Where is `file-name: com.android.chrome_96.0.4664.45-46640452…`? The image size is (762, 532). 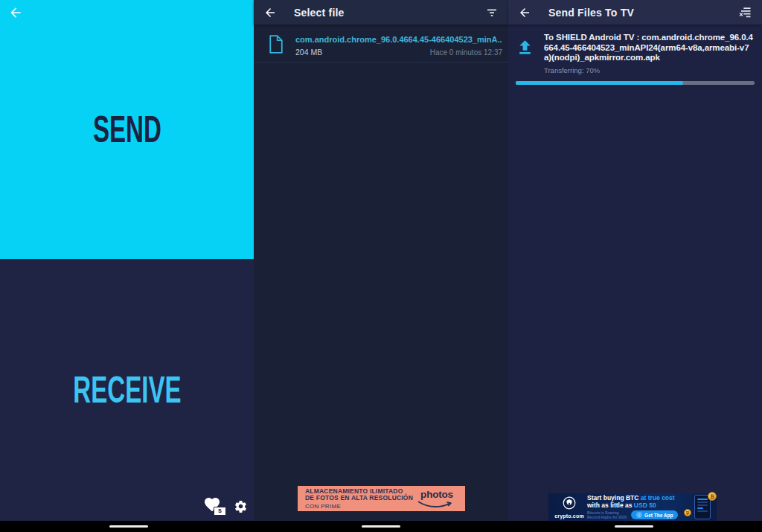
file-name: com.android.chrome_96.0.4664.45-46640452… is located at coordinates (399, 39).